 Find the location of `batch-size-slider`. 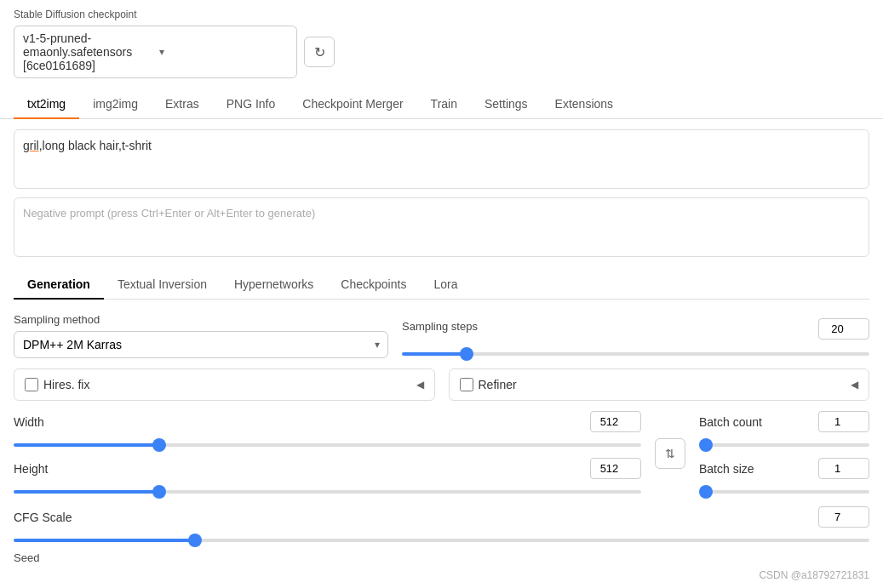

batch-size-slider is located at coordinates (784, 492).